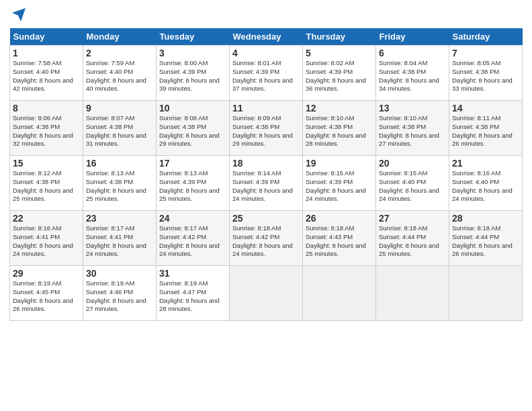  Describe the element at coordinates (266, 37) in the screenshot. I see `day-header-wednesday: Wednesday` at that location.